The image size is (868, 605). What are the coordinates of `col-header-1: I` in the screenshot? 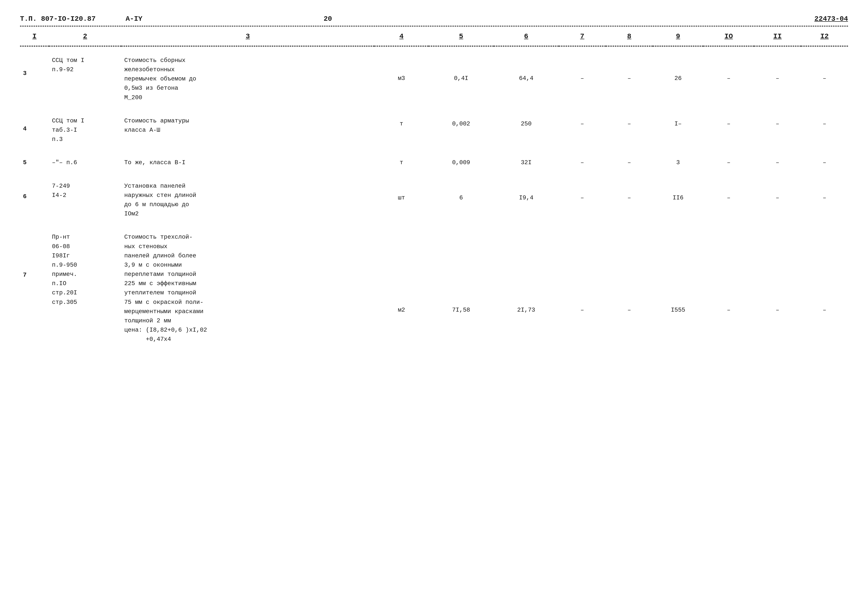 It's located at (35, 38).